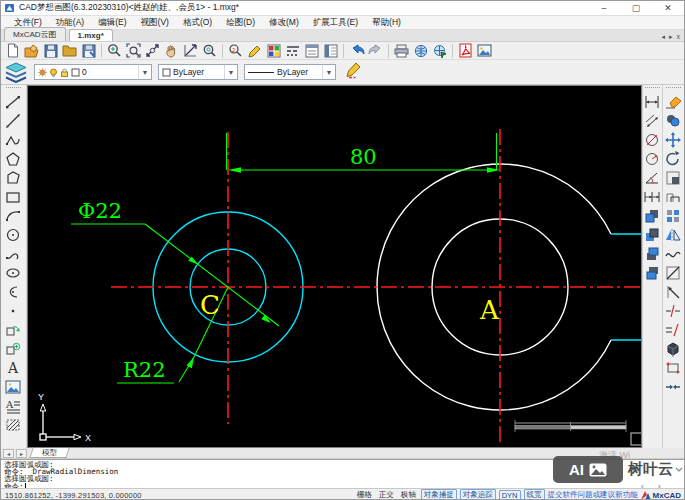  What do you see at coordinates (14, 348) in the screenshot?
I see `create-block-icon` at bounding box center [14, 348].